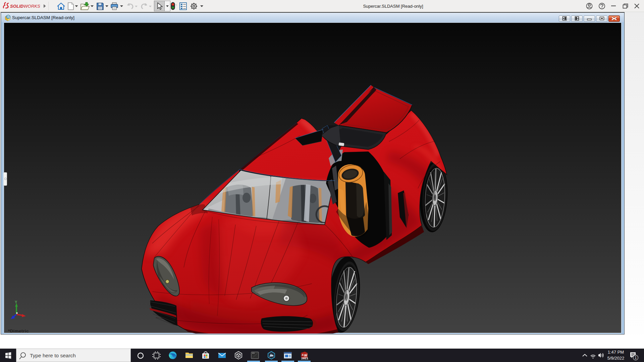 This screenshot has width=644, height=362. What do you see at coordinates (53, 355) in the screenshot?
I see `svg-text: Type here to search` at bounding box center [53, 355].